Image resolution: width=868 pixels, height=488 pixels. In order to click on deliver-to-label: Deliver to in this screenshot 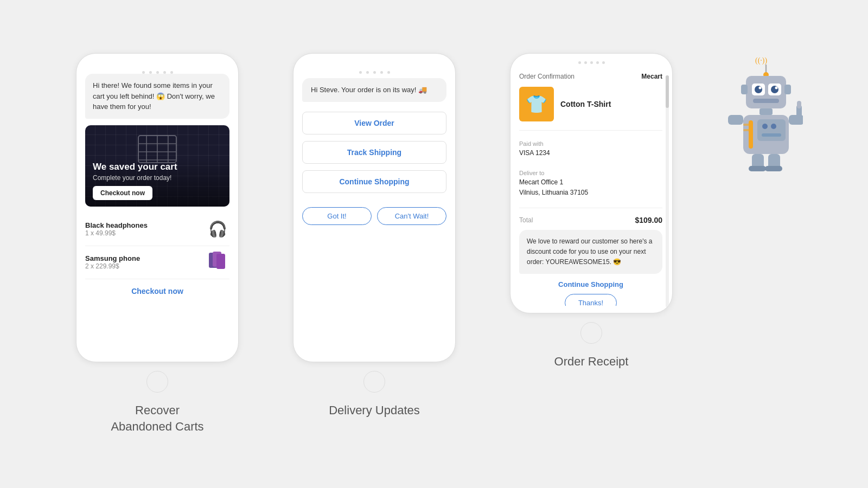, I will do `click(591, 173)`.